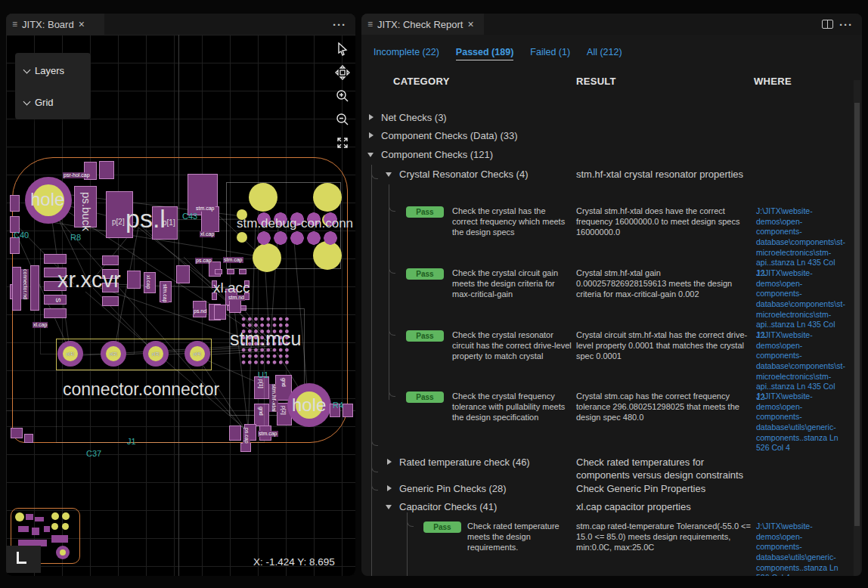 The height and width of the screenshot is (588, 868). I want to click on chevron-down-icon, so click(27, 70).